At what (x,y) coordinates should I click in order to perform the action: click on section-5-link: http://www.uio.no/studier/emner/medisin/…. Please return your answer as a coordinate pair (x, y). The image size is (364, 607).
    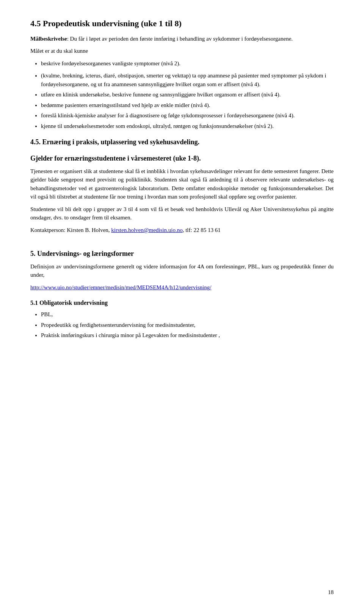
    Looking at the image, I should click on (121, 287).